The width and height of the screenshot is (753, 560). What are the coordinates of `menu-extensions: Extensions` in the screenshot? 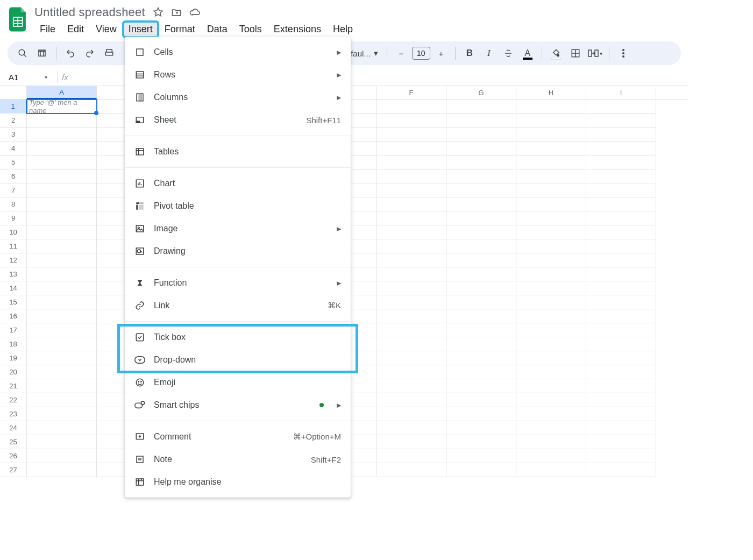 It's located at (297, 29).